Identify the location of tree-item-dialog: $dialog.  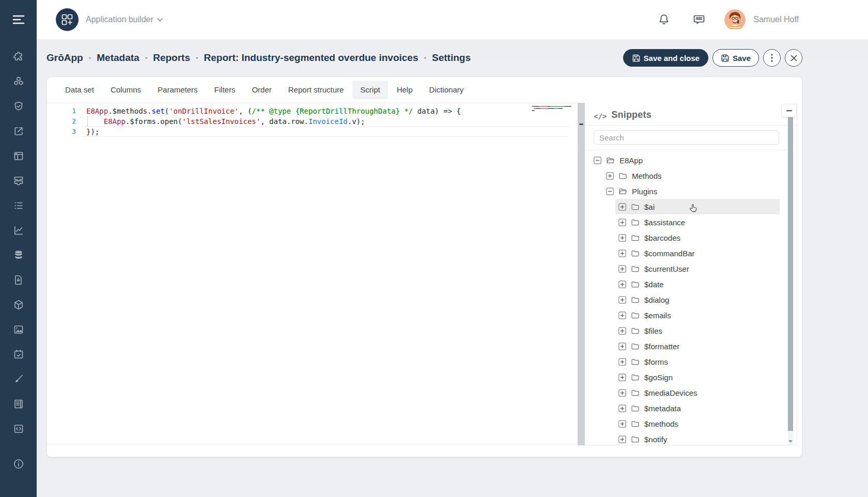
(691, 300).